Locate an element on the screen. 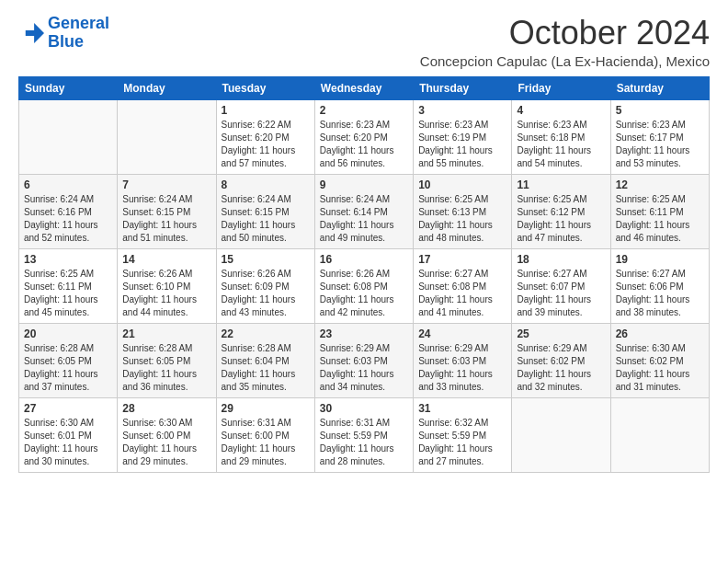 This screenshot has width=728, height=563. day-number: 29 is located at coordinates (266, 408).